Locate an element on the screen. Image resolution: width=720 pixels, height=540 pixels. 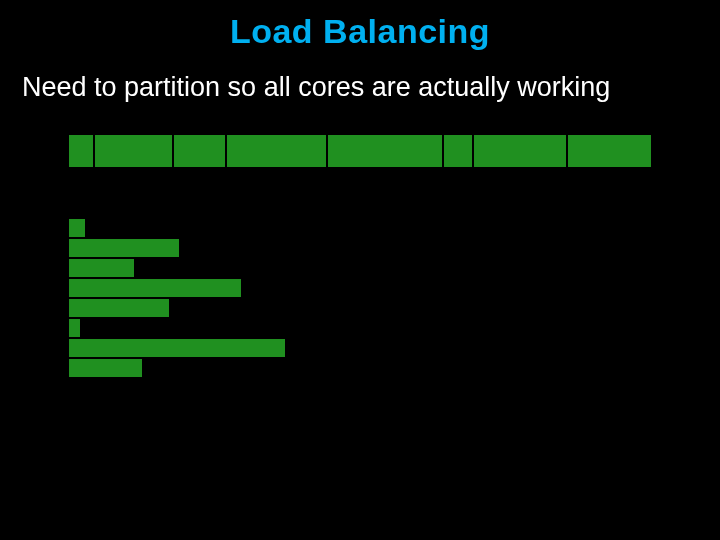
slide-title: Load Balancing is located at coordinates (360, 32).